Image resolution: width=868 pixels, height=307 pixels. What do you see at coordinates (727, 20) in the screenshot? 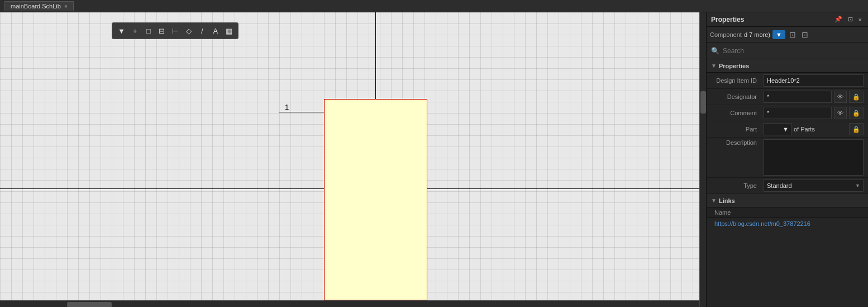
I see `panel-title: Properties` at bounding box center [727, 20].